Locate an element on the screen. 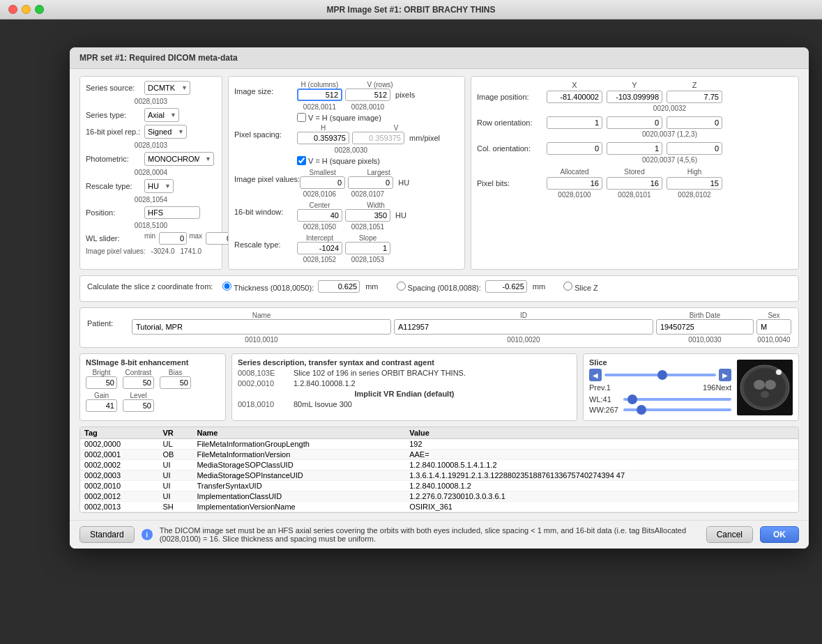 The image size is (822, 644). img-pixel-max: 1741.0 is located at coordinates (191, 251).